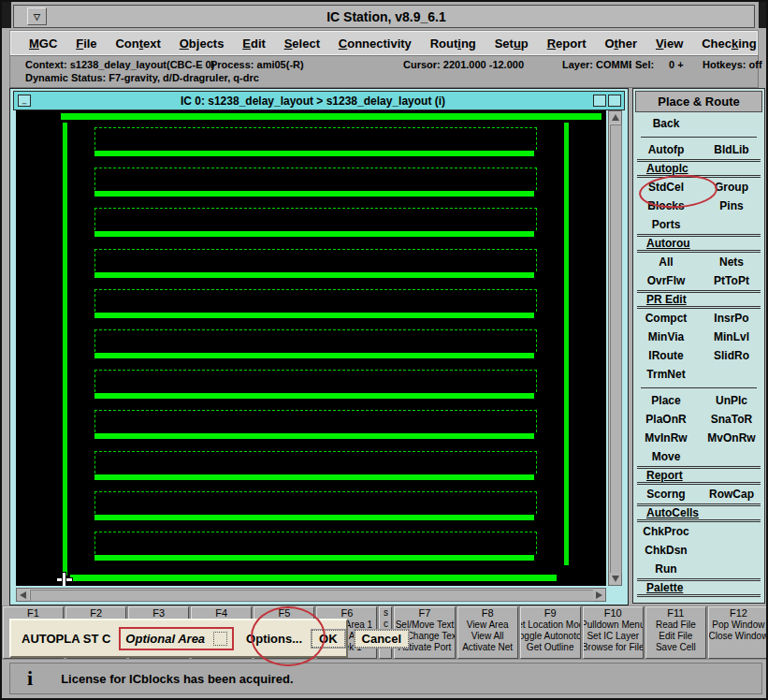  What do you see at coordinates (666, 337) in the screenshot?
I see `palette-button-minvia: MinVia` at bounding box center [666, 337].